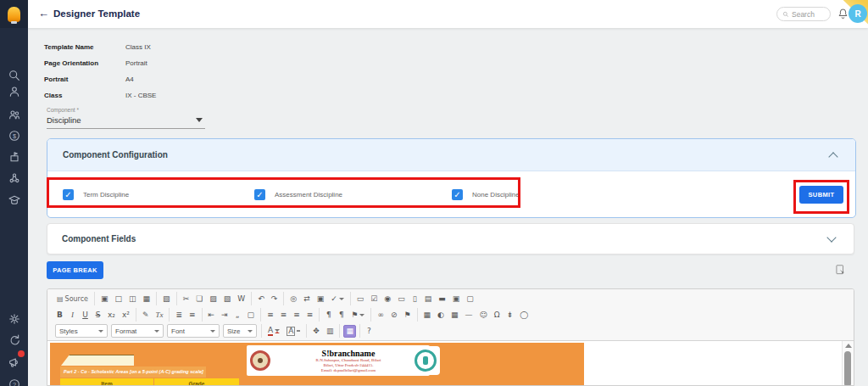  I want to click on toolbar-outdent-button: ⇤, so click(212, 316).